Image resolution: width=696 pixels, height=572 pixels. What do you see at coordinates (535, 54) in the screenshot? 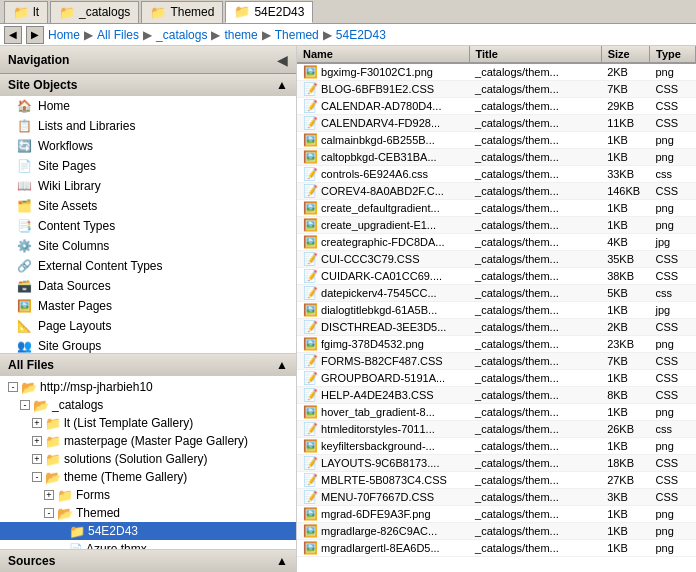
I see `col-title: Title` at bounding box center [535, 54].